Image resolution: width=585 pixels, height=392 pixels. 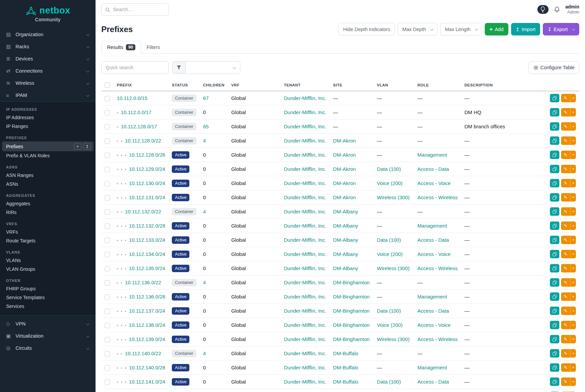 What do you see at coordinates (147, 183) in the screenshot?
I see `prefix-link: 10.112.130.0/24` at bounding box center [147, 183].